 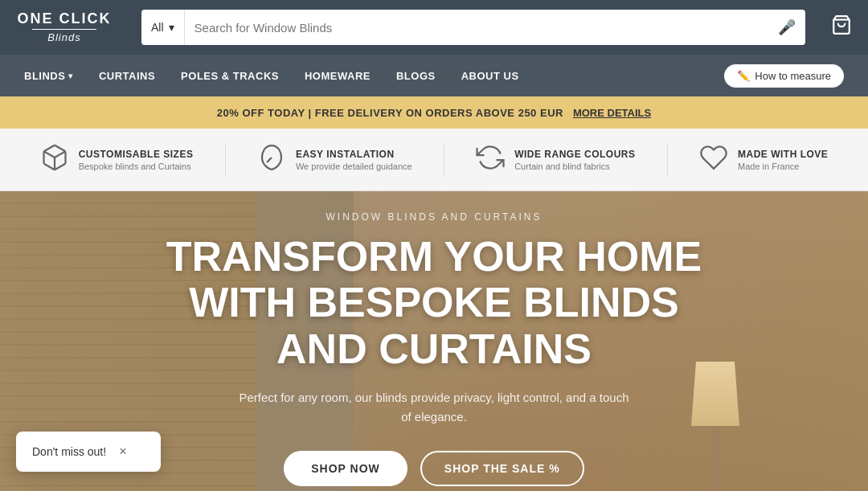 I want to click on search-bar: All ▾ 🎤, so click(x=473, y=27).